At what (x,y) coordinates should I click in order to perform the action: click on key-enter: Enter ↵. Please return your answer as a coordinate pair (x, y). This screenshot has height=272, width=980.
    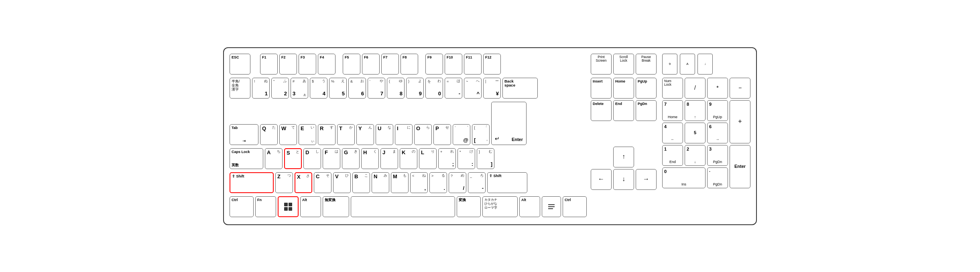
    Looking at the image, I should click on (509, 123).